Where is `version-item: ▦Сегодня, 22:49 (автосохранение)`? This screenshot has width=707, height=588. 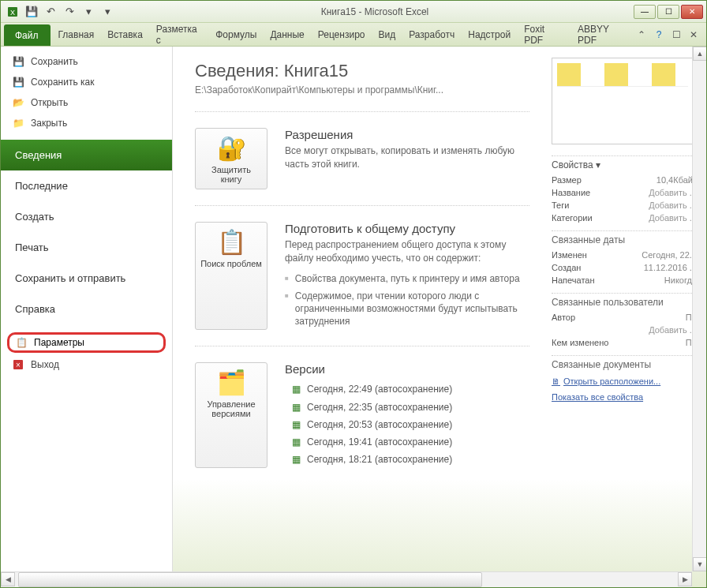 version-item: ▦Сегодня, 22:49 (автосохранение) is located at coordinates (407, 389).